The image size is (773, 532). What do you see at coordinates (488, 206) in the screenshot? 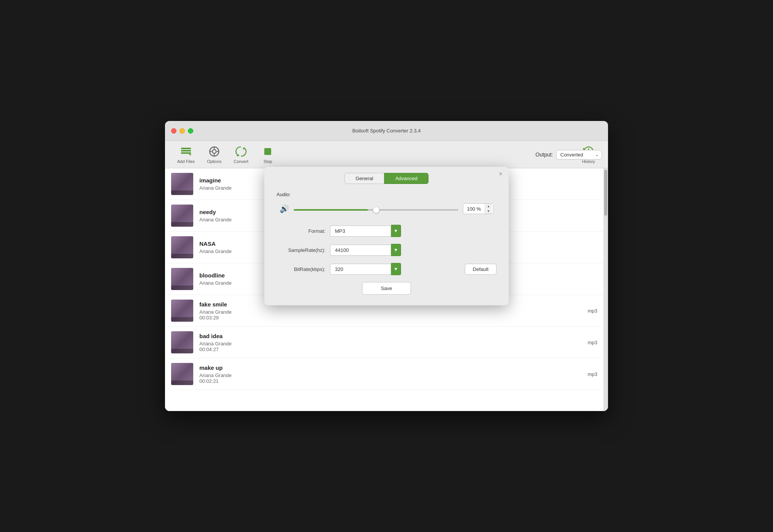
I see `volume-up-spinner: ▲` at bounding box center [488, 206].